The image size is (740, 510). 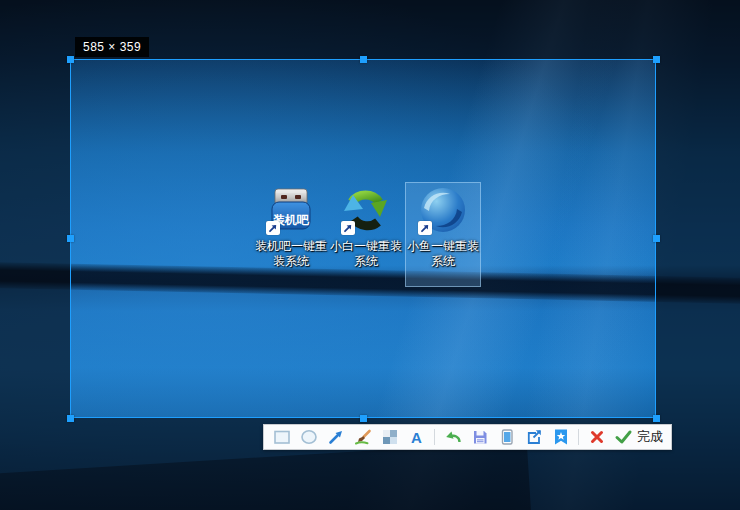 What do you see at coordinates (506, 437) in the screenshot?
I see `clipboard-button` at bounding box center [506, 437].